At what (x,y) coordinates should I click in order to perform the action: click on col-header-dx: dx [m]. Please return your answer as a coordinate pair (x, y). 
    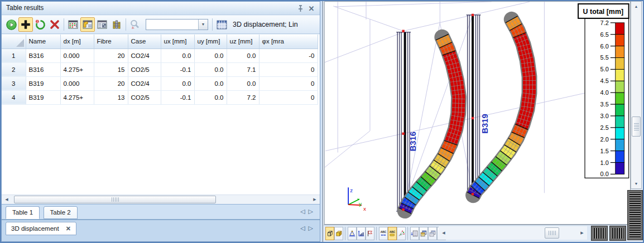
    Looking at the image, I should click on (77, 41).